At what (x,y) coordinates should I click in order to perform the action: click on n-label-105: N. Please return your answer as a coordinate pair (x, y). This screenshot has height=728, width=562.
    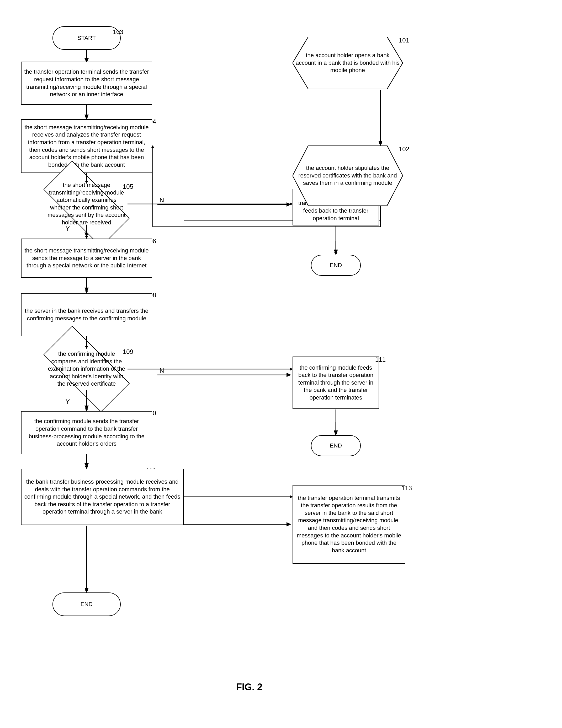
    Looking at the image, I should click on (162, 200).